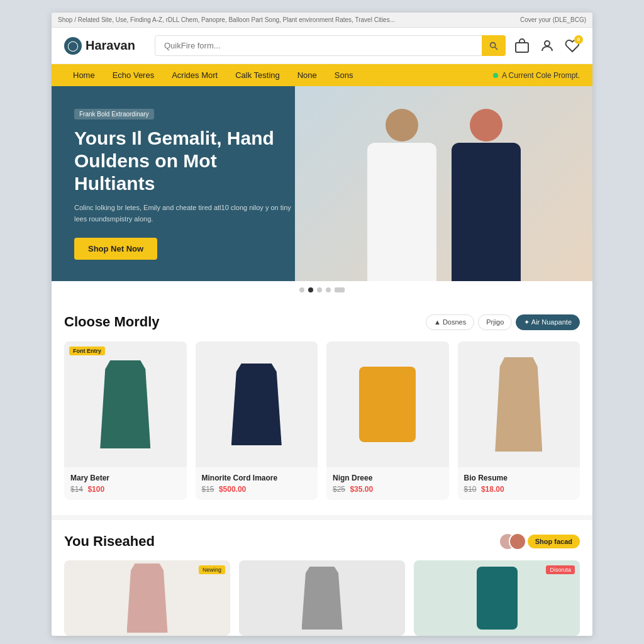 The image size is (644, 644). What do you see at coordinates (387, 489) in the screenshot?
I see `product-price-3: $25 $35.00` at bounding box center [387, 489].